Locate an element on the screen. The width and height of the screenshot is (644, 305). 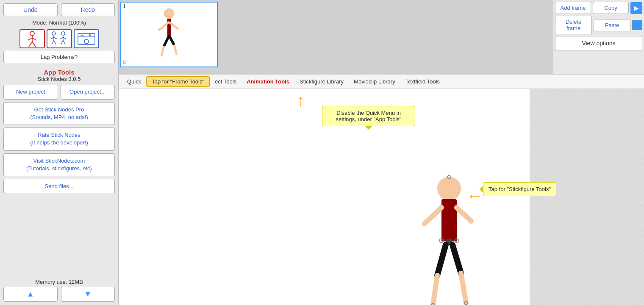
project-row: New project Open project... is located at coordinates (59, 92).